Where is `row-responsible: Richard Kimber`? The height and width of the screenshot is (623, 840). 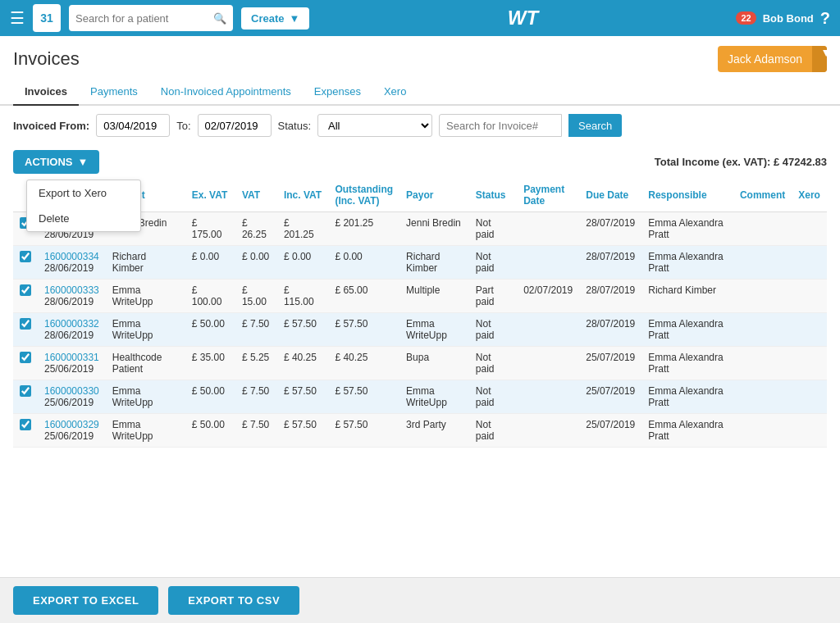
row-responsible: Richard Kimber is located at coordinates (687, 297).